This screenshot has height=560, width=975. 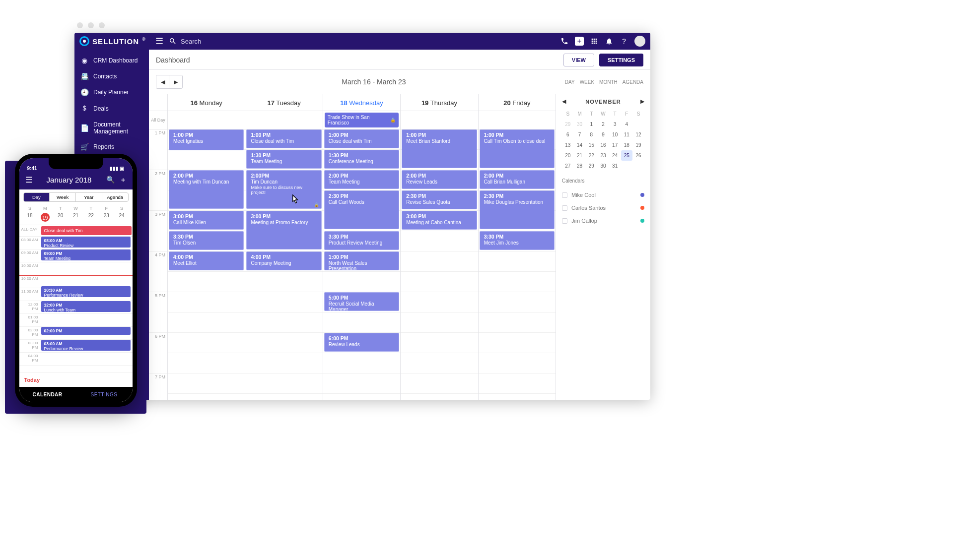 I want to click on next-button: ▶, so click(x=176, y=82).